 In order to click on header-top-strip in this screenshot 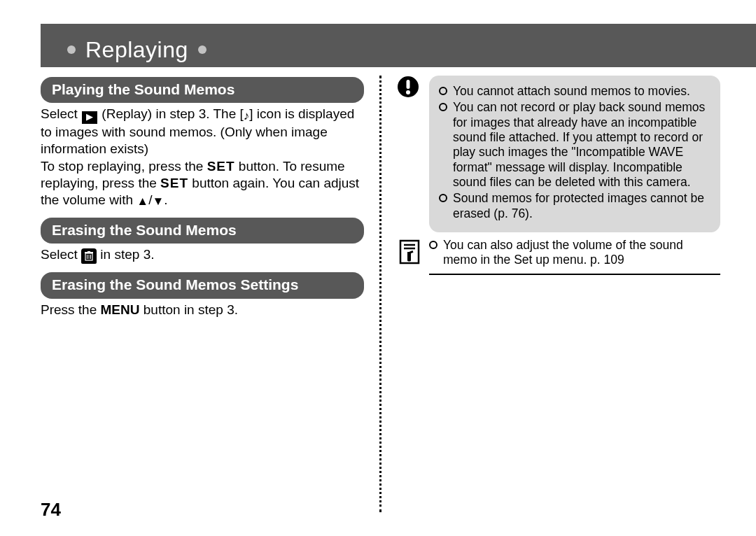, I will do `click(398, 28)`.